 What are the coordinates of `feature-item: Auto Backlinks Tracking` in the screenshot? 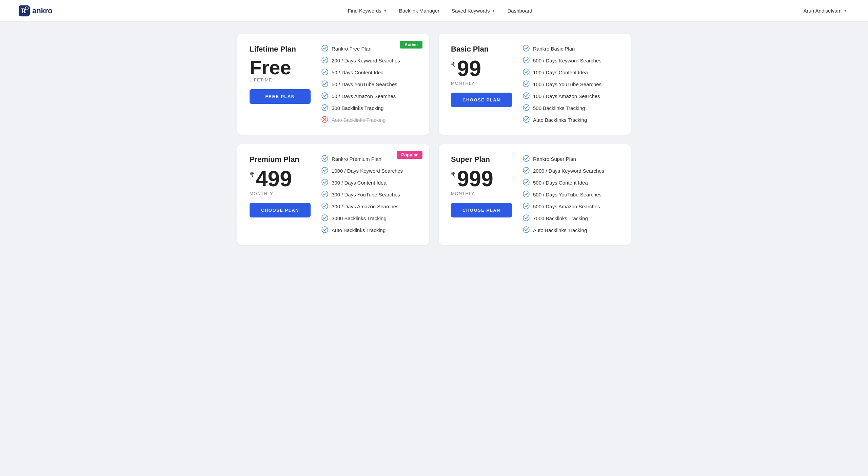 It's located at (571, 120).